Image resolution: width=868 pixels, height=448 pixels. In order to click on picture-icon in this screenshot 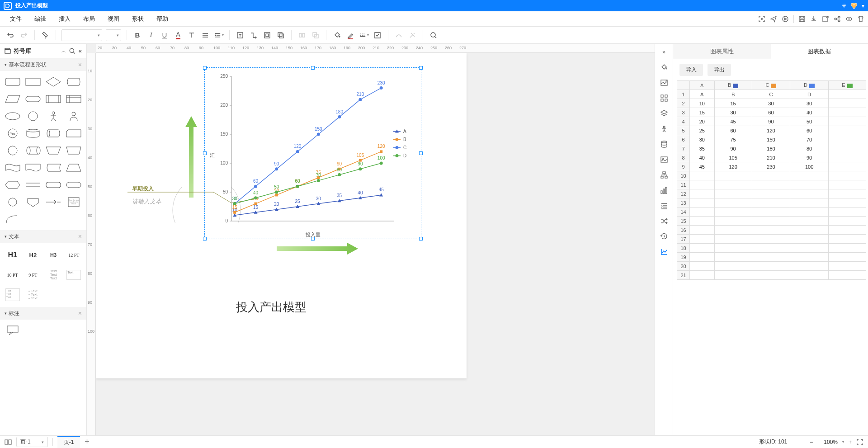, I will do `click(664, 160)`.